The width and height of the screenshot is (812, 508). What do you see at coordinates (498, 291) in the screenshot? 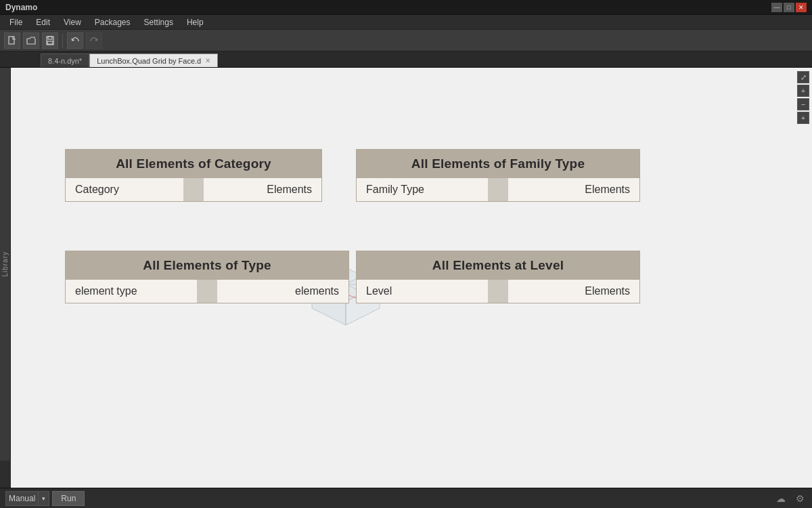
I see `node-level-ports: Level Elements` at bounding box center [498, 291].